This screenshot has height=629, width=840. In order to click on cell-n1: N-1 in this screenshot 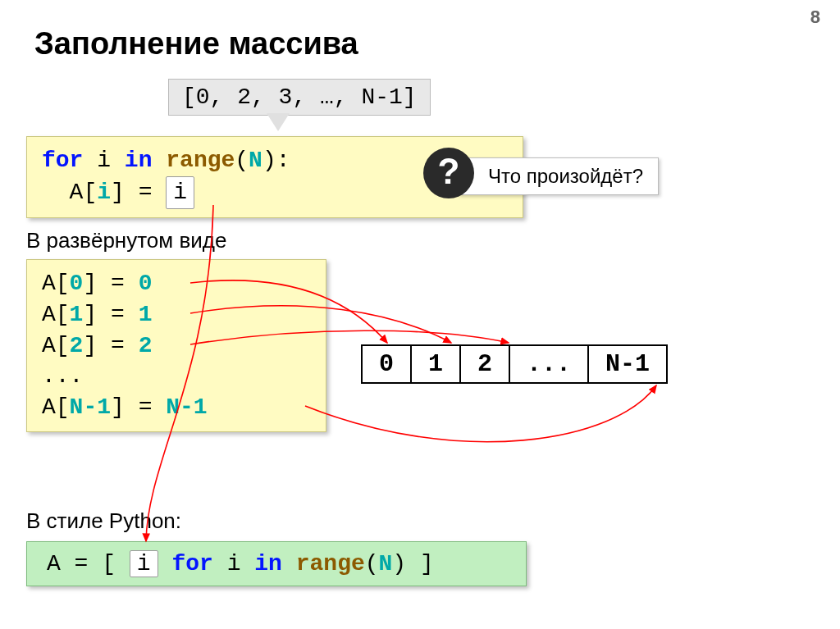, I will do `click(628, 364)`.